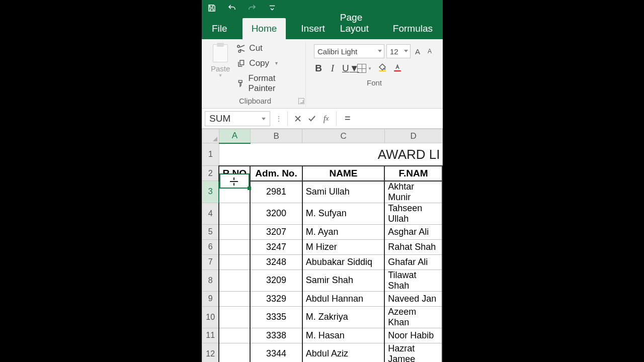 Image resolution: width=644 pixels, height=362 pixels. What do you see at coordinates (265, 29) in the screenshot?
I see `tab-home: Home` at bounding box center [265, 29].